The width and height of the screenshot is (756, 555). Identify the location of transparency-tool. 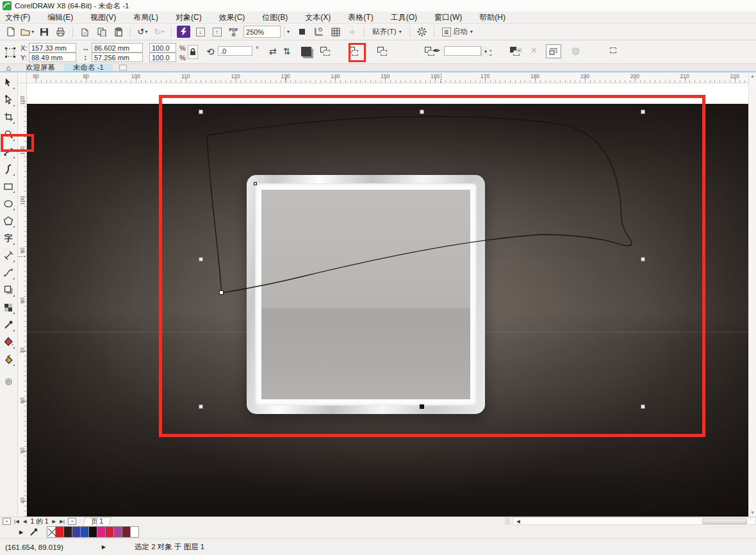
(8, 308).